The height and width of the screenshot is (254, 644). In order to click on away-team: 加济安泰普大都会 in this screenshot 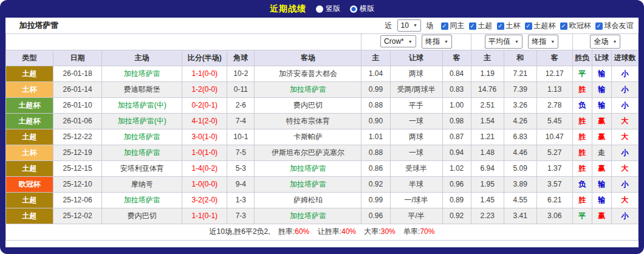, I will do `click(308, 74)`.